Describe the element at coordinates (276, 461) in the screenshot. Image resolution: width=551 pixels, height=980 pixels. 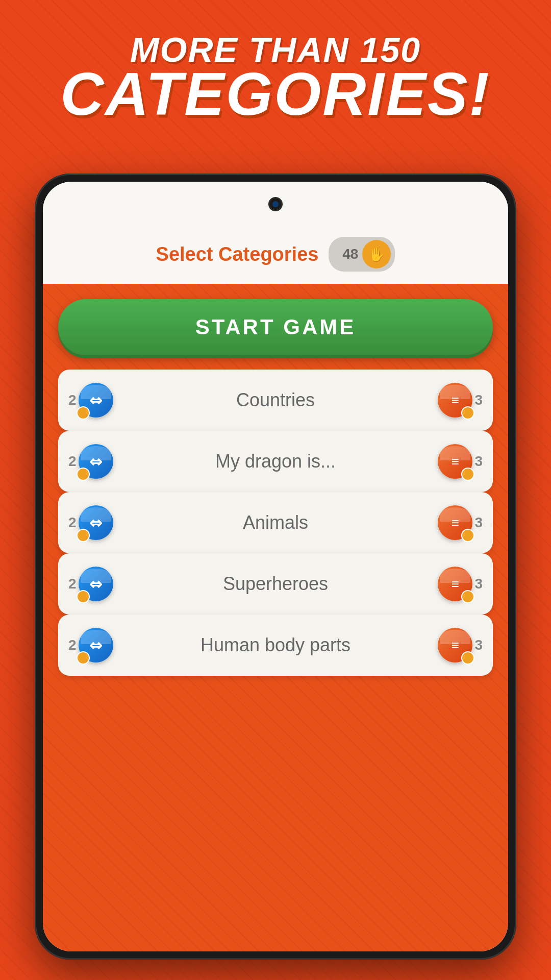
I see `category-label: My dragon is...` at that location.